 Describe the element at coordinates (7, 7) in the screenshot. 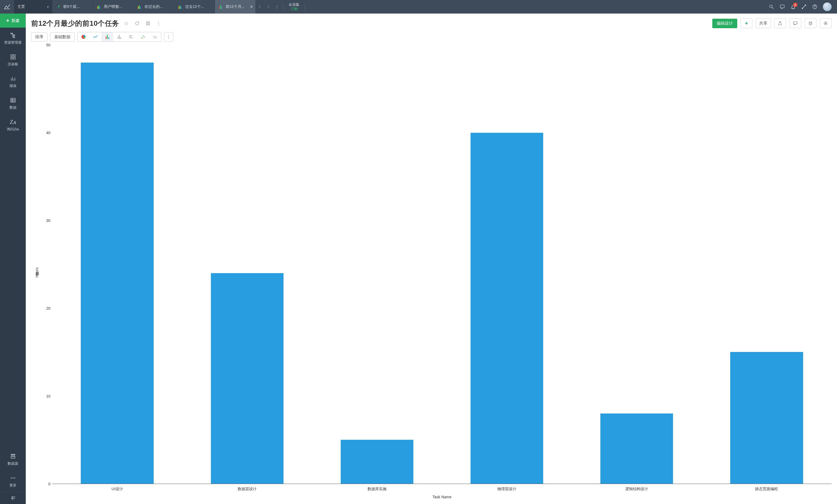

I see `app-logo` at that location.